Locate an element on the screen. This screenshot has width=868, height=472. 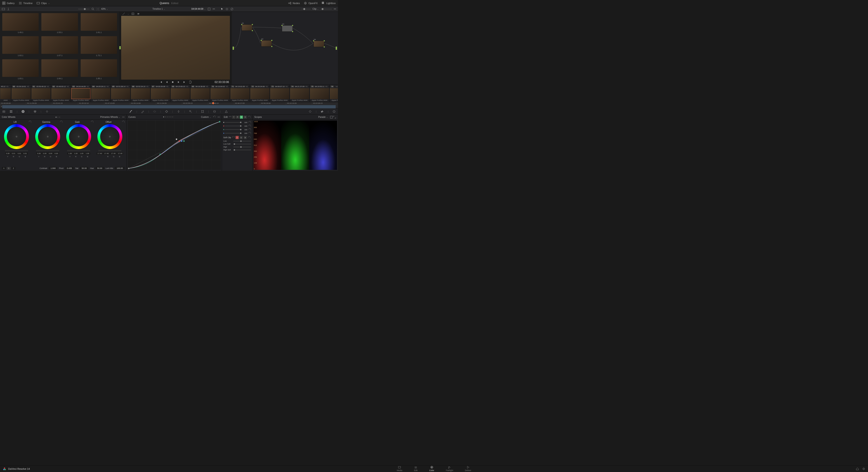
channel-b-button: B is located at coordinates (245, 117).